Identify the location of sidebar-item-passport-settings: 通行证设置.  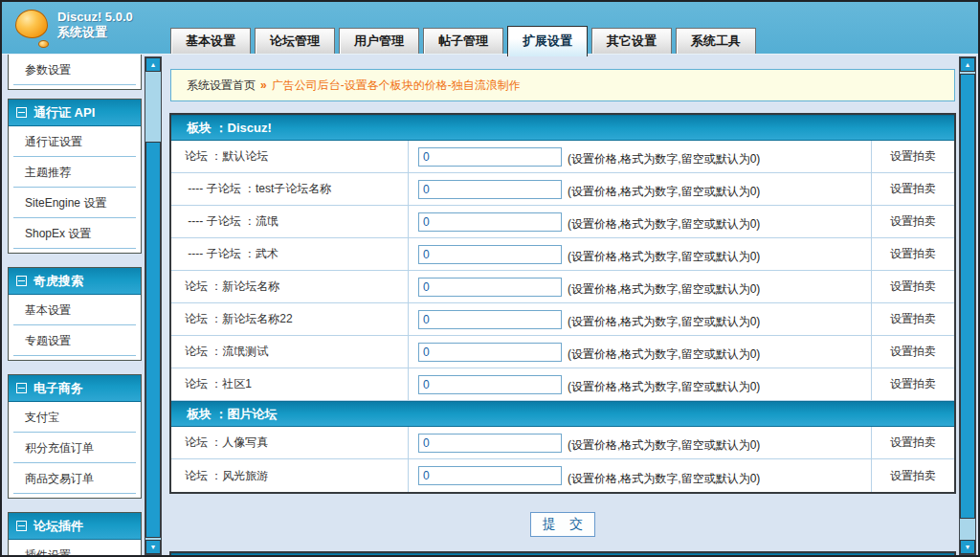
(75, 142).